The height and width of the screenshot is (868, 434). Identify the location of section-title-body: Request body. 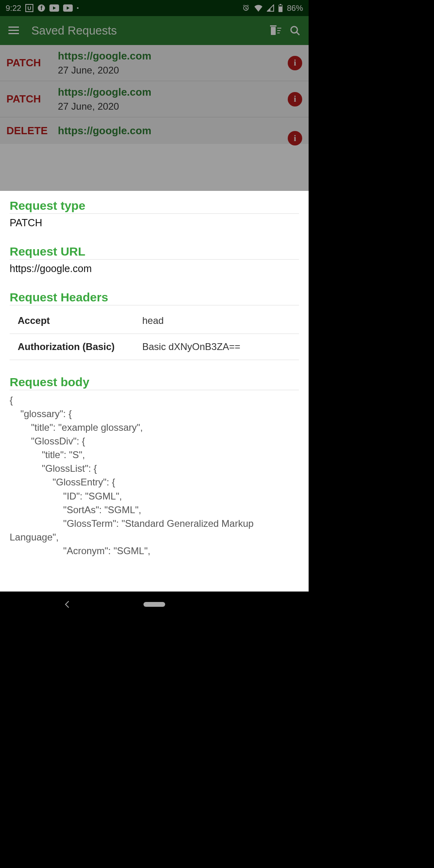
(154, 383).